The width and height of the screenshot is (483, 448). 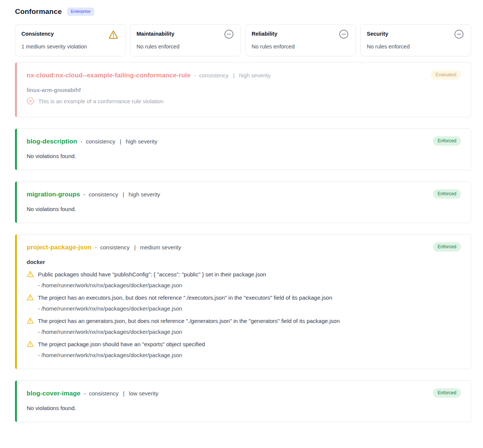 I want to click on rule-head: blog-cover-image - consistency | low sev…, so click(x=244, y=394).